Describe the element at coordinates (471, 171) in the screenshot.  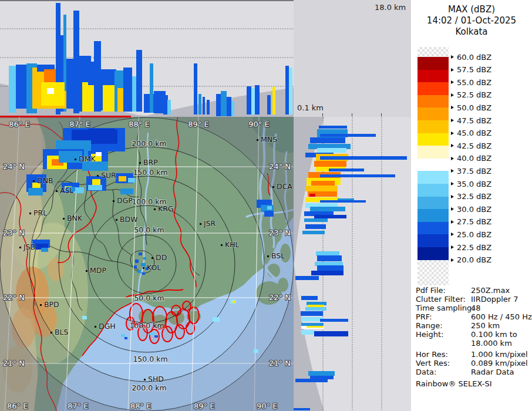
I see `legend-row: 37.5 dBZ` at that location.